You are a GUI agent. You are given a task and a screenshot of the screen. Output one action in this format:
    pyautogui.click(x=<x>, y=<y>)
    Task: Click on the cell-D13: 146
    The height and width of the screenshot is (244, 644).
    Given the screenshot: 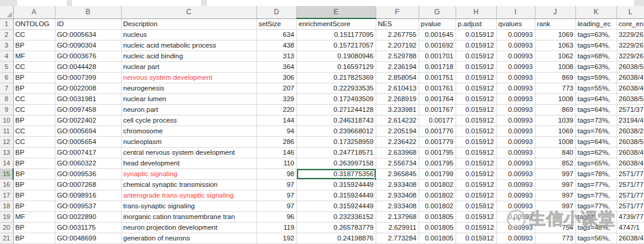 What is the action you would take?
    pyautogui.click(x=277, y=153)
    